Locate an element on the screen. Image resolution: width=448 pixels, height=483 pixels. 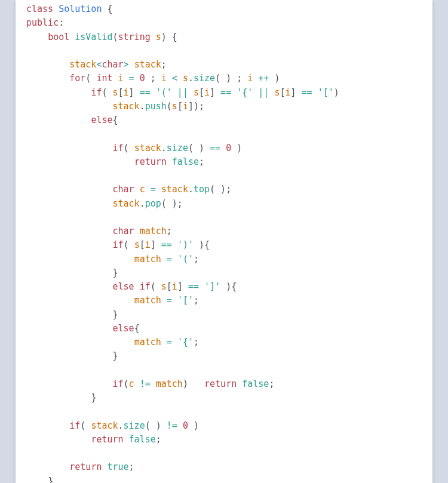
code-token: char is located at coordinates (112, 64).